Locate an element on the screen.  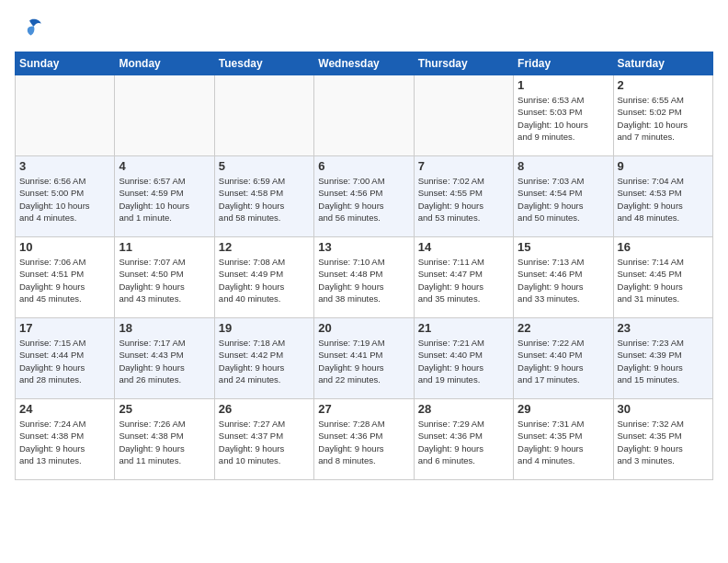
day-number: 17 is located at coordinates (64, 327).